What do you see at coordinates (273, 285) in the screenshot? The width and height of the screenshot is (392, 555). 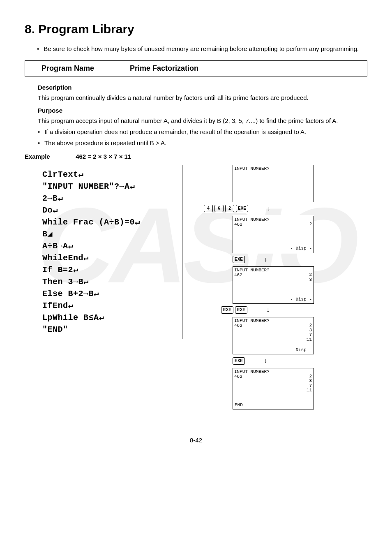 I see `calc-screen-3: INPUT NUMBER? 462 23 - Disp -` at bounding box center [273, 285].